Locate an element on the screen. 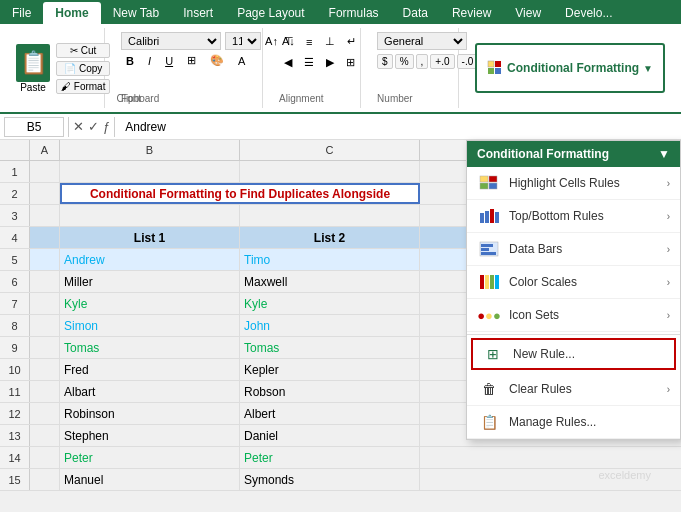 The height and width of the screenshot is (512, 681). dropdown-item-iconsets: ● ● ● Icon Sets › is located at coordinates (574, 316).